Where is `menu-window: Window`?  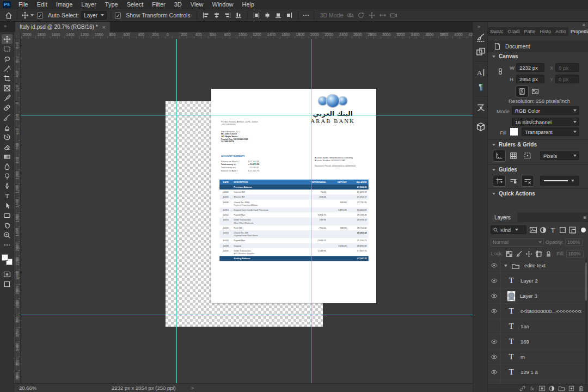
menu-window: Window is located at coordinates (222, 4).